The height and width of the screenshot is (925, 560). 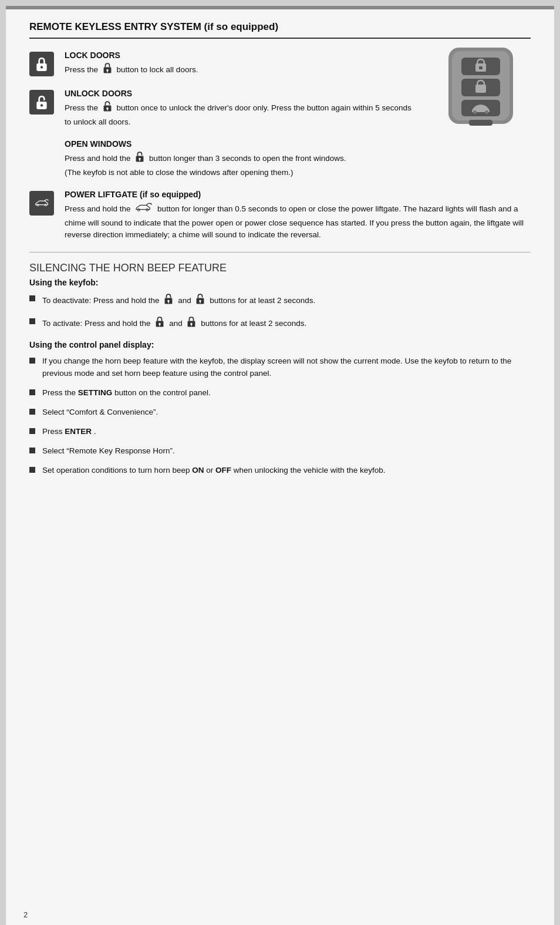 What do you see at coordinates (242, 70) in the screenshot?
I see `lock-doors-body: Press the button to lock all doors.` at bounding box center [242, 70].